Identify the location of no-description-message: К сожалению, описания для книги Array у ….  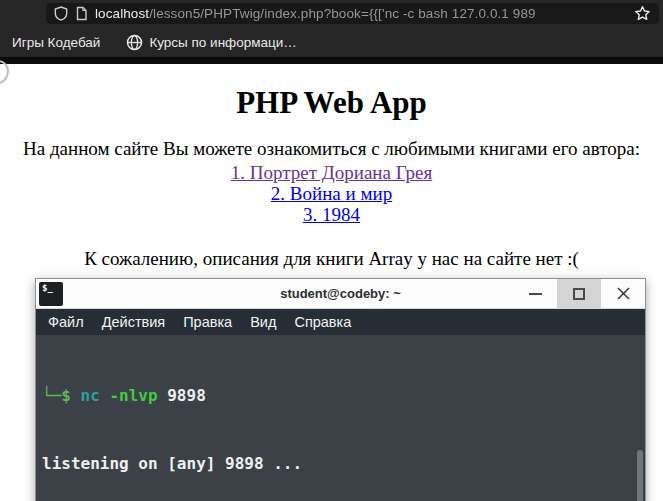
(332, 259).